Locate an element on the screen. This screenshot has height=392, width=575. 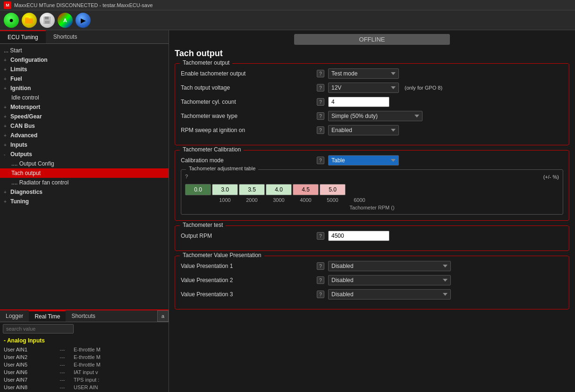
bottom-tabs: Logger Real Time Shortcuts a is located at coordinates (84, 316).